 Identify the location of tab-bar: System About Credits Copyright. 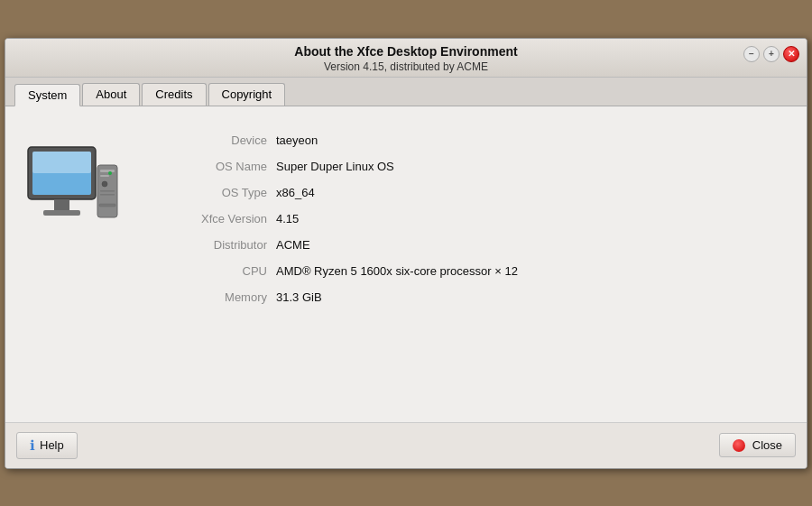
(406, 92).